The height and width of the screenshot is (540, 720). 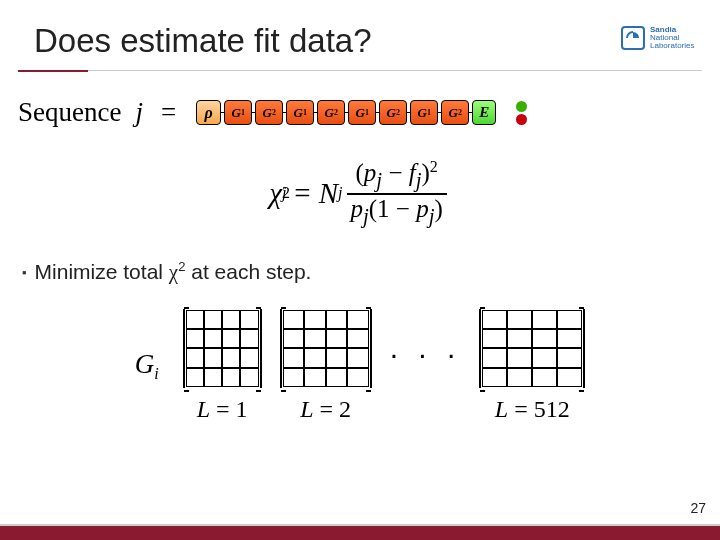 I want to click on matrix-L512, so click(x=532, y=348).